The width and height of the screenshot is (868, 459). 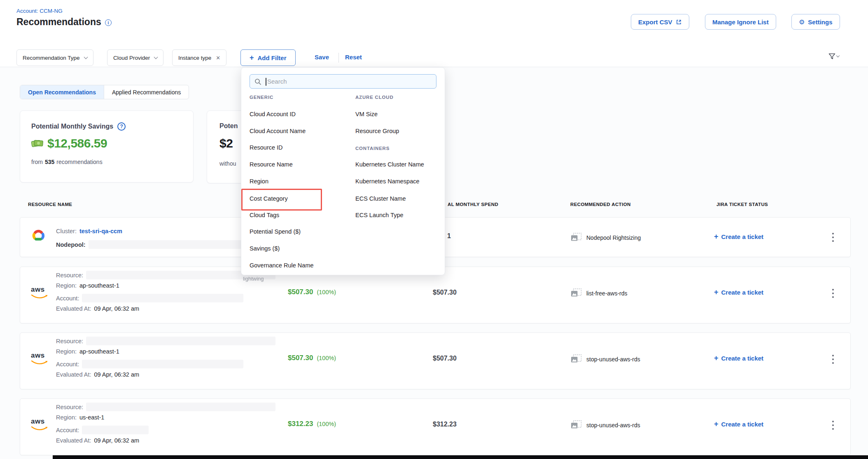 I want to click on filter-funnel-button, so click(x=834, y=56).